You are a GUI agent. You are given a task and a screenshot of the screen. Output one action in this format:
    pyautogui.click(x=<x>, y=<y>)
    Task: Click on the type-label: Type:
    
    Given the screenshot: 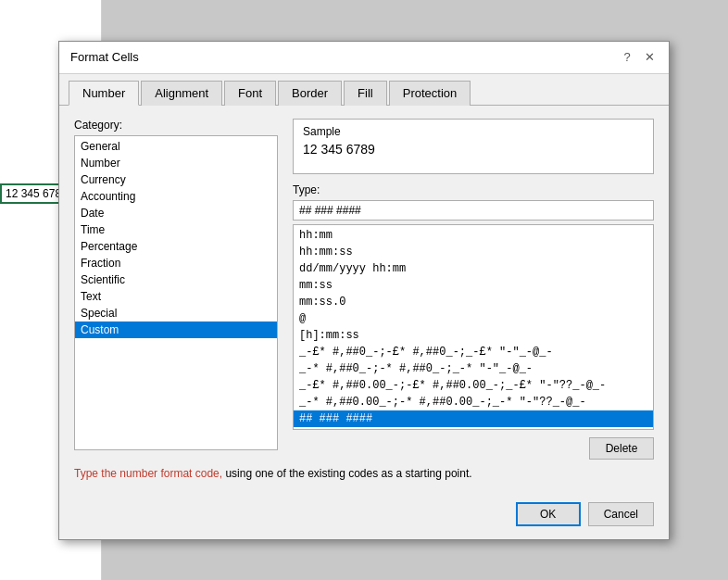 What is the action you would take?
    pyautogui.click(x=473, y=190)
    